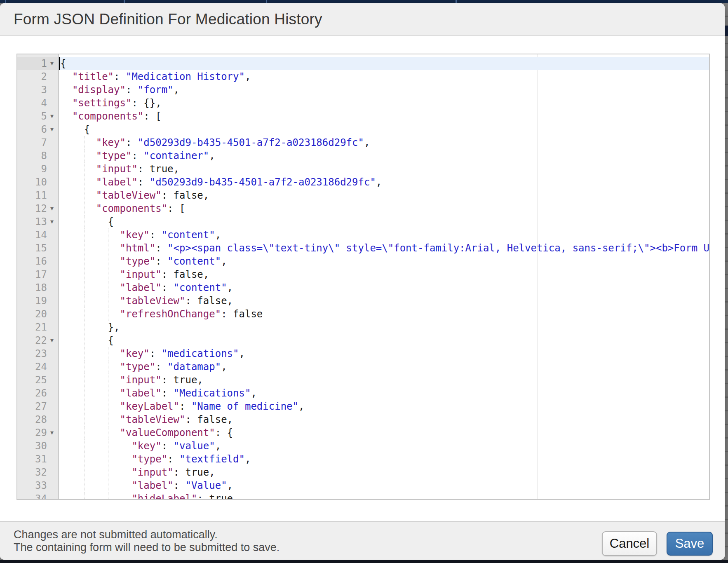 This screenshot has height=563, width=728. What do you see at coordinates (41, 222) in the screenshot?
I see `line-number: 13` at bounding box center [41, 222].